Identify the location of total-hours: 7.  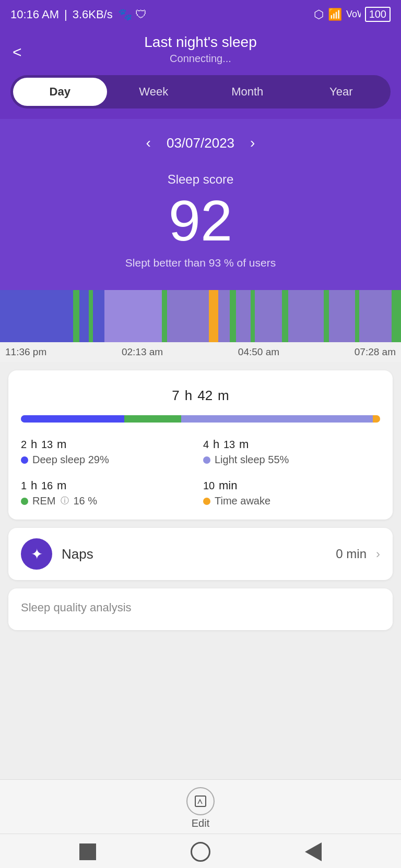
(175, 395).